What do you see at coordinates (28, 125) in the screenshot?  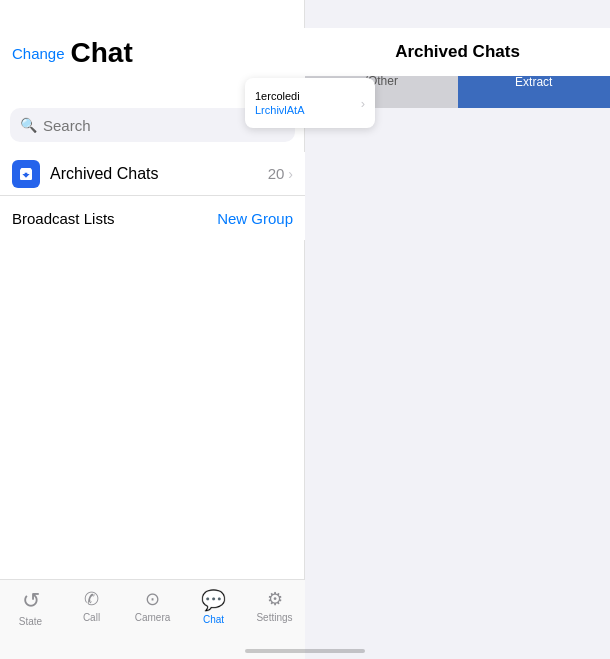 I see `search-icon: 🔍` at bounding box center [28, 125].